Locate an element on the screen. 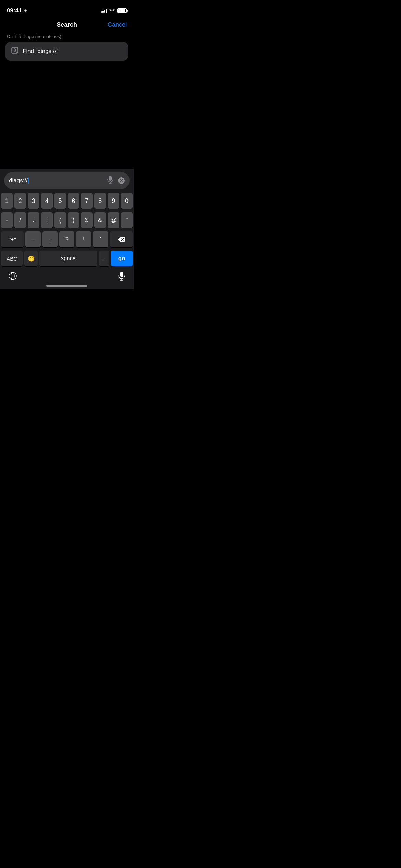 This screenshot has width=401, height=868. signal-strength-icon is located at coordinates (104, 11).